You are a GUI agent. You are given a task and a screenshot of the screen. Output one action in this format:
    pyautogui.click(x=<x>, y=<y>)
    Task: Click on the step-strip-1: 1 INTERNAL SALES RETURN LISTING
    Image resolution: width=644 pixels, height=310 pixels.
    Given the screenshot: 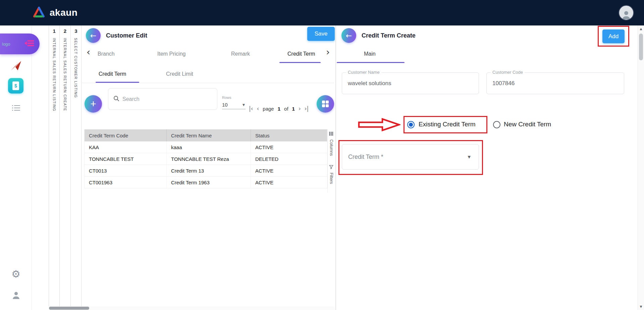 What is the action you would take?
    pyautogui.click(x=54, y=166)
    